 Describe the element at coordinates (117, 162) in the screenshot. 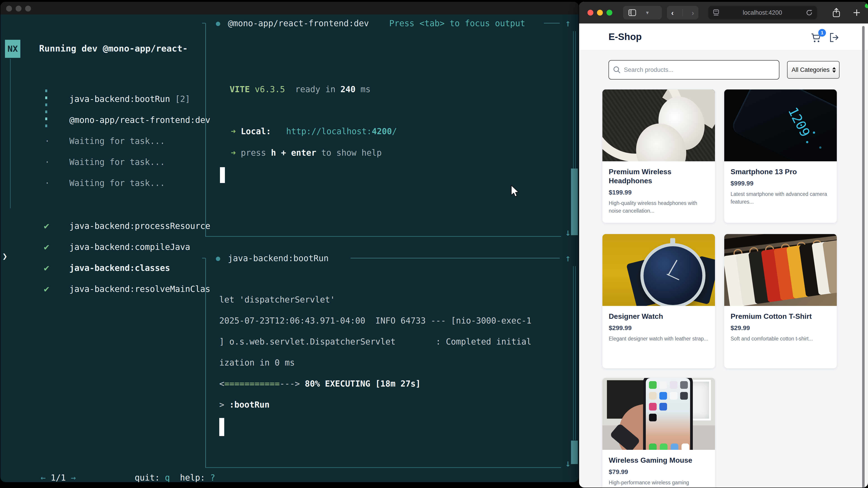

I see `task-label: Waiting for task...` at that location.